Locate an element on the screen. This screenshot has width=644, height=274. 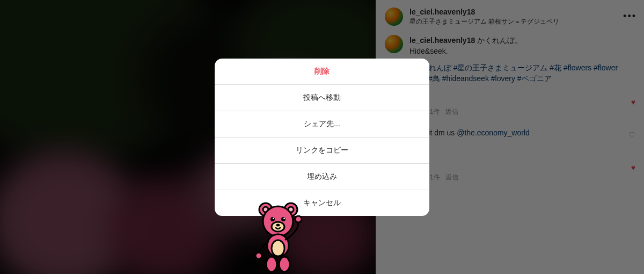
menu-cancel: キャンセル is located at coordinates (322, 203).